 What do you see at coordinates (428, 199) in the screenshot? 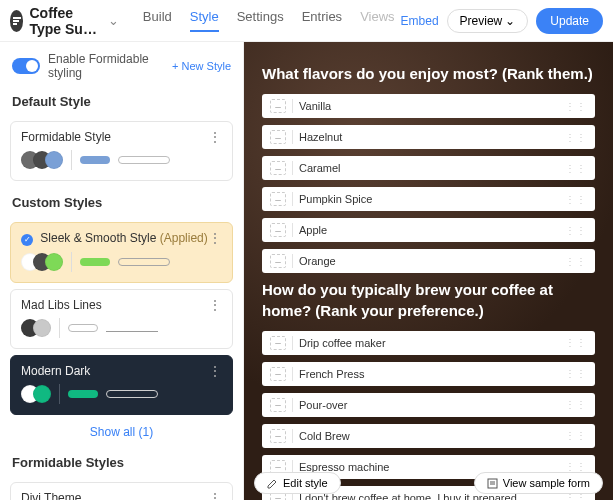
I see `rank-item: –Pumpkin Spice⋮⋮` at bounding box center [428, 199].